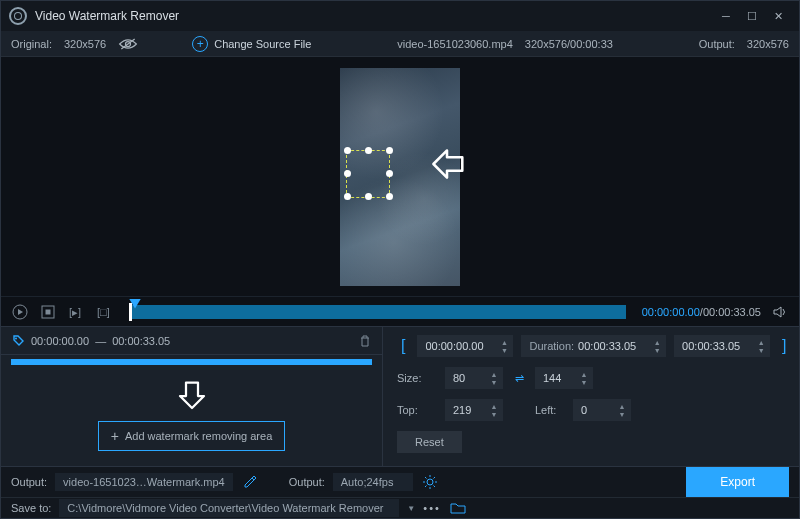 The width and height of the screenshot is (800, 519). Describe the element at coordinates (403, 346) in the screenshot. I see `range-start-bracket: [` at that location.